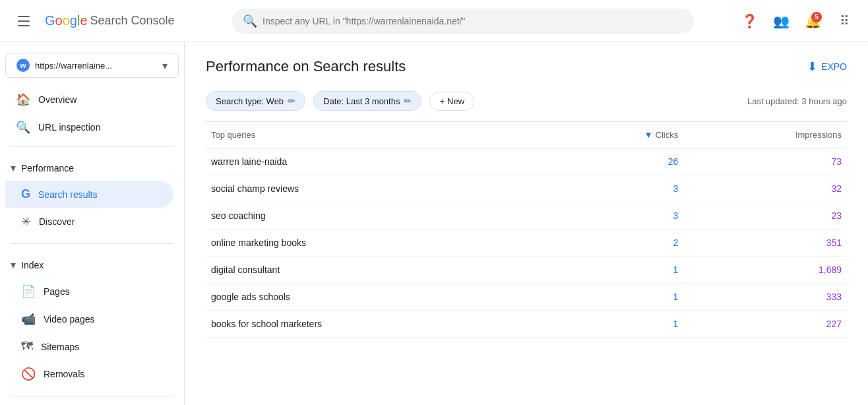  What do you see at coordinates (749, 21) in the screenshot?
I see `help-button: ❓` at bounding box center [749, 21].